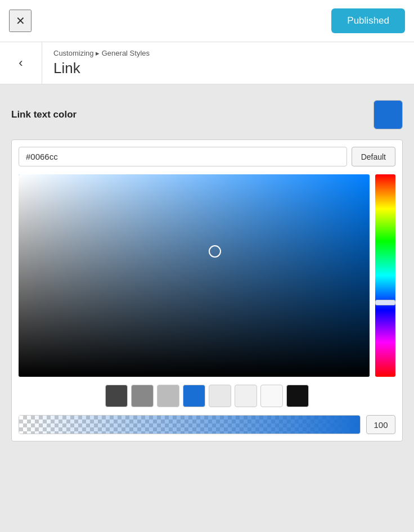  What do you see at coordinates (101, 69) in the screenshot?
I see `page-title: Link` at bounding box center [101, 69].